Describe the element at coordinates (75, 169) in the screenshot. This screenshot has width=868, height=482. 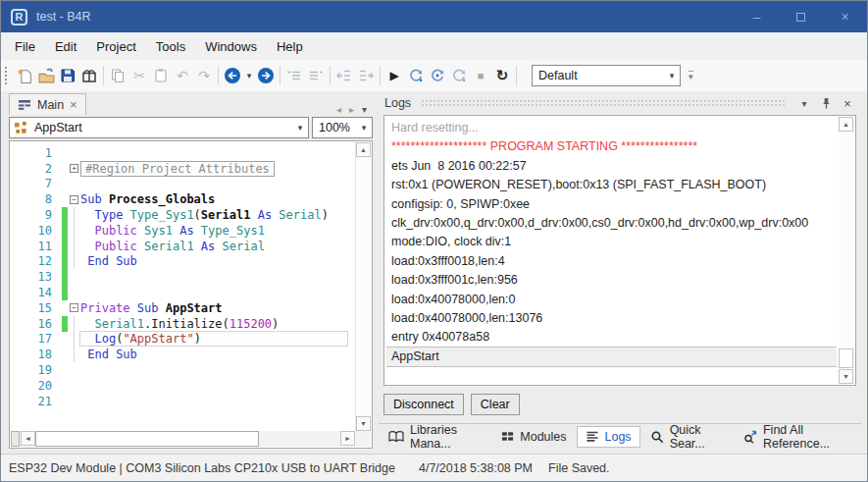
I see `fold-toggle-icon: +` at that location.